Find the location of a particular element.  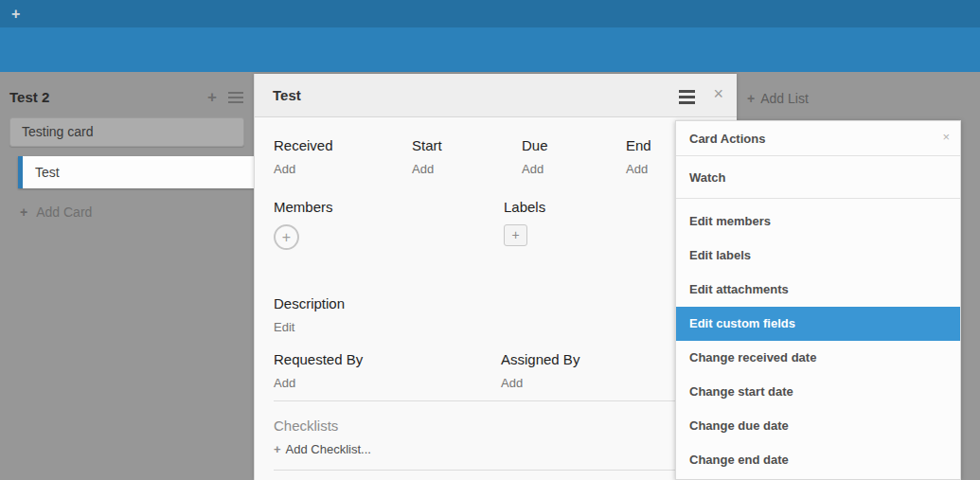

add-list-button: +Add List is located at coordinates (778, 98).